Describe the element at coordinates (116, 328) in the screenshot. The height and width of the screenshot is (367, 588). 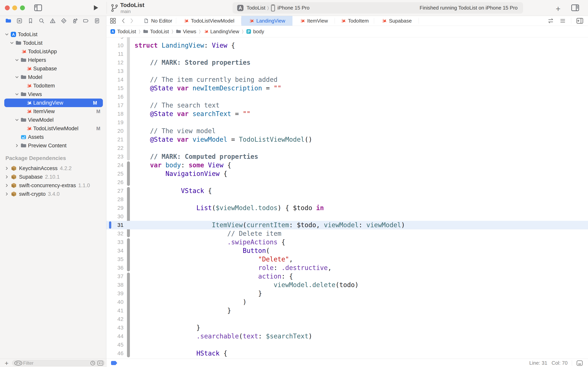
I see `line-number: 43` at that location.